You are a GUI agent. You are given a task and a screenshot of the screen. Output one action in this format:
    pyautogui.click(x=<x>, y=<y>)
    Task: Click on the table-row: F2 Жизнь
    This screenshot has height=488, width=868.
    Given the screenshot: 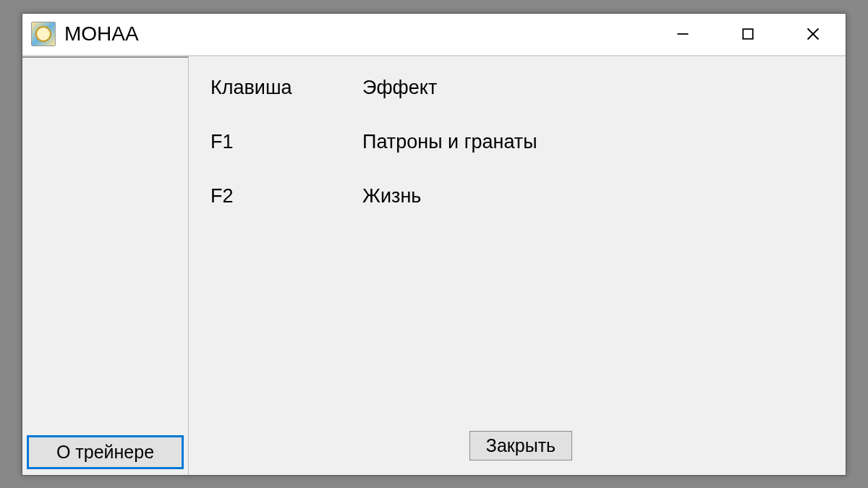 What is the action you would take?
    pyautogui.click(x=521, y=197)
    